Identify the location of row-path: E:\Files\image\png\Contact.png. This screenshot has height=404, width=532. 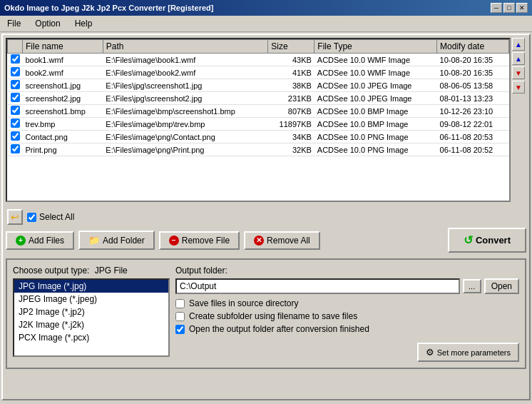
(185, 137).